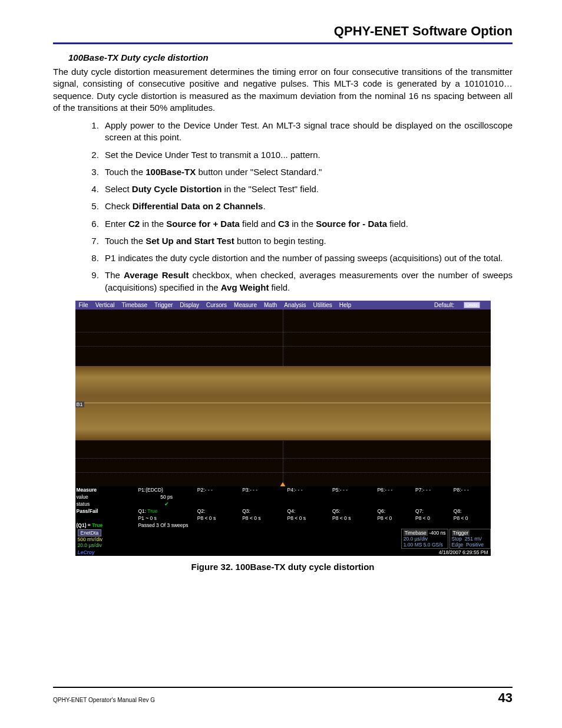 Image resolution: width=562 pixels, height=728 pixels. What do you see at coordinates (307, 241) in the screenshot?
I see `step-7: Touch the Set Up and Start Test button t…` at bounding box center [307, 241].